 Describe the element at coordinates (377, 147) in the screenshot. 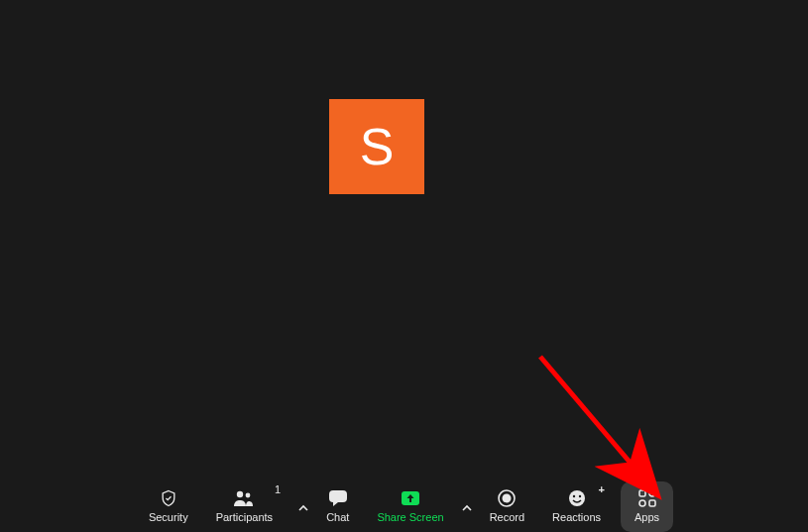

I see `participant-avatar: S` at that location.